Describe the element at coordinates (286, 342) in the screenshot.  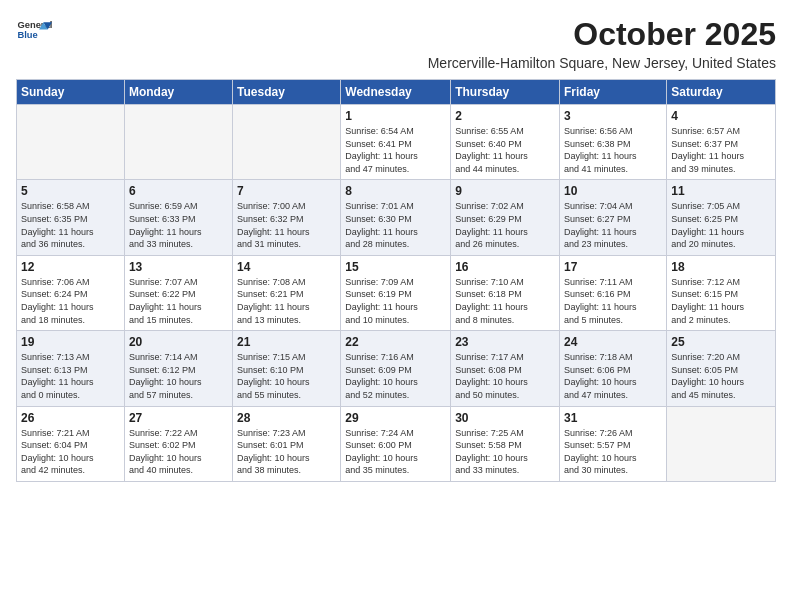
I see `day-number: 21` at that location.